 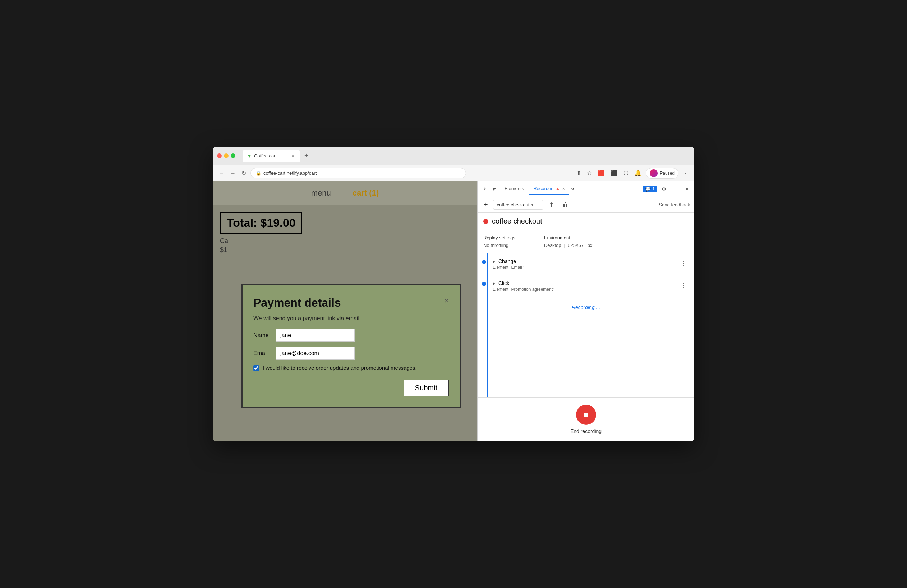 I want to click on bookmark-icon: ☆, so click(x=589, y=173).